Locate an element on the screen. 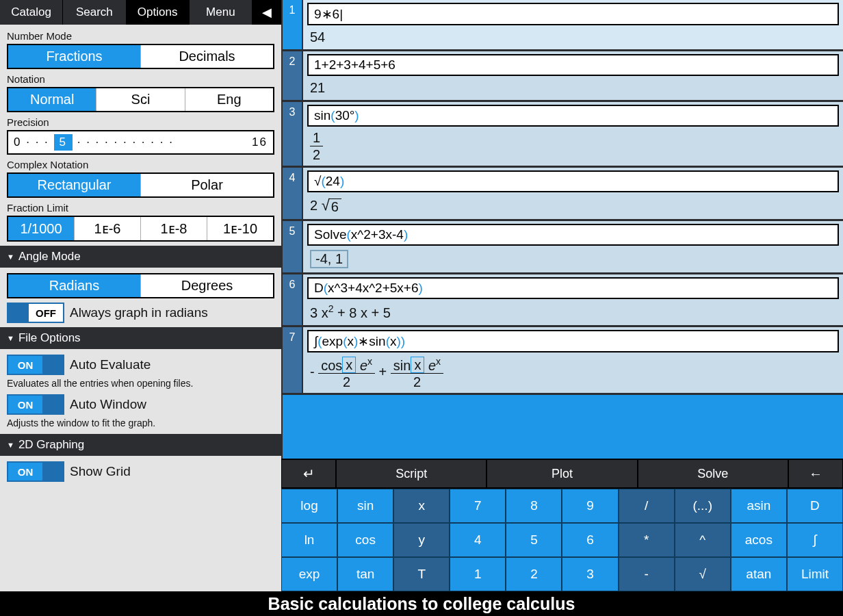 This screenshot has width=843, height=616. key-*: * is located at coordinates (647, 540).